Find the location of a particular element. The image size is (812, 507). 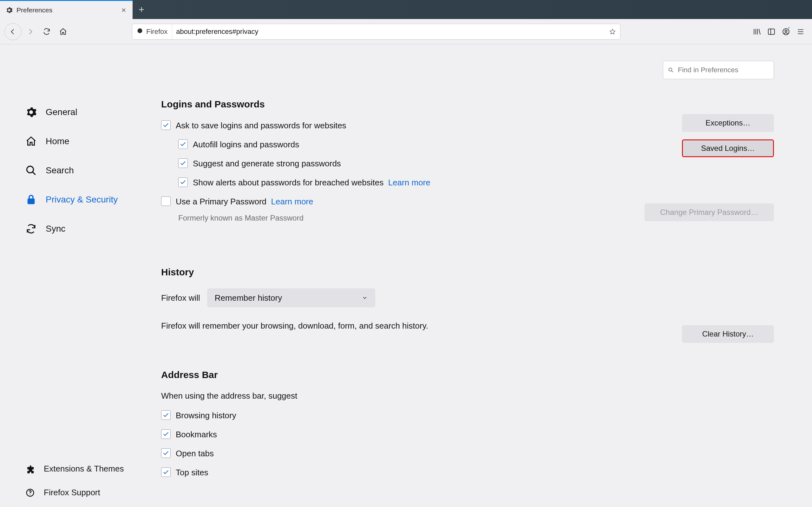

clear-history-button: Clear History… is located at coordinates (728, 334).